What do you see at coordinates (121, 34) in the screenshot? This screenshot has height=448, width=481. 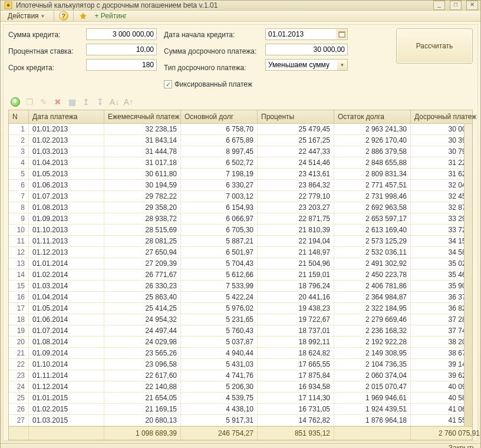 I see `sum-input` at bounding box center [121, 34].